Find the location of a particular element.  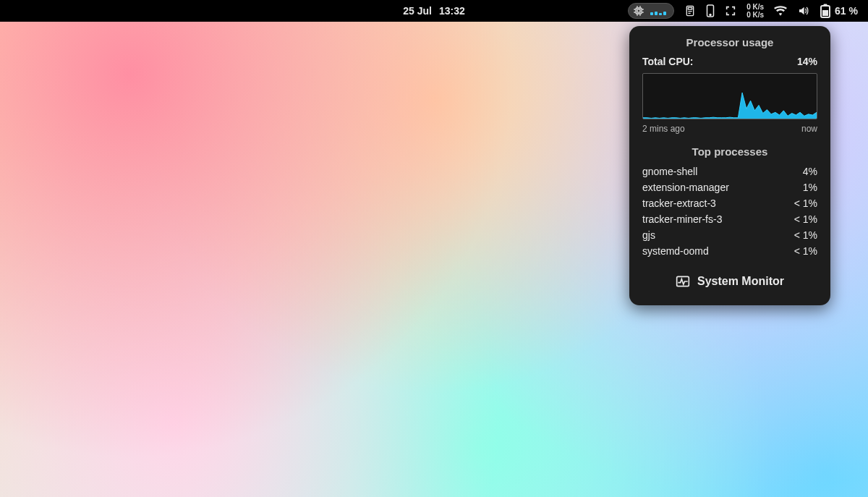

total-cpu-label: Total CPU: is located at coordinates (668, 61).